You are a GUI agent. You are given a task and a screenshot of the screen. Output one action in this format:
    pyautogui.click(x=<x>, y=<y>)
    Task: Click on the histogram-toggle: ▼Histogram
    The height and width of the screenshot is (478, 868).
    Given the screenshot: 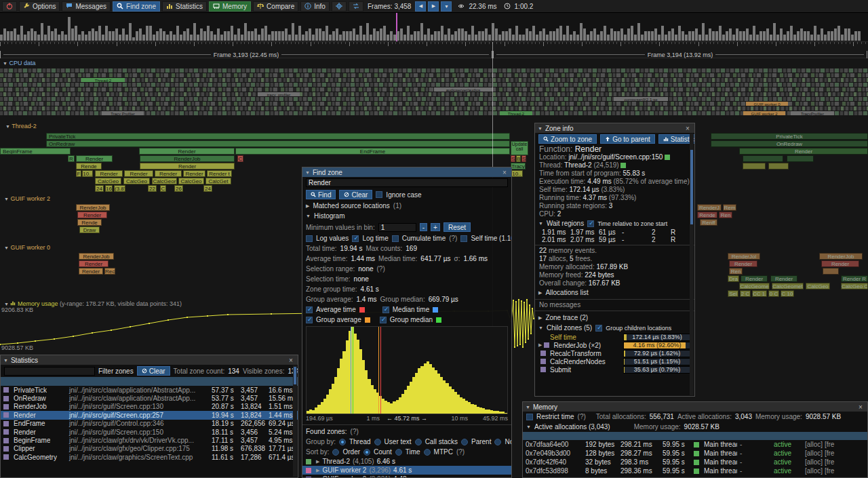 What is the action you would take?
    pyautogui.click(x=407, y=216)
    